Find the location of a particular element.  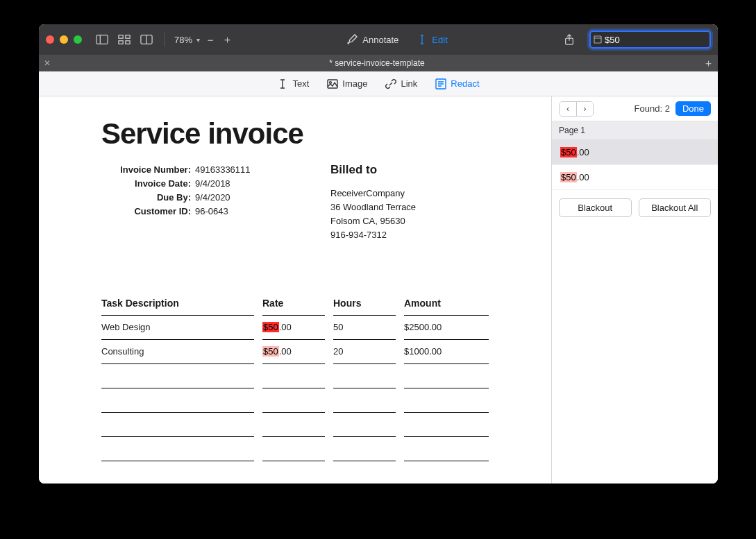

annotate-button: Annotate is located at coordinates (373, 40).